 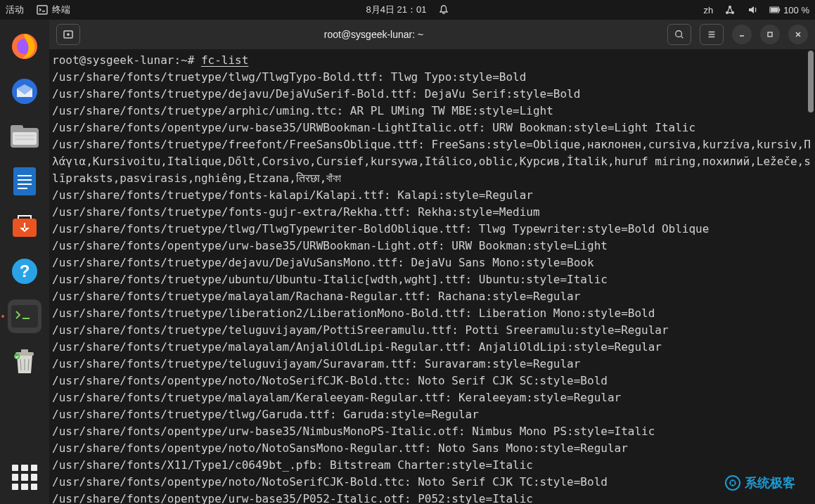 What do you see at coordinates (432, 111) in the screenshot?
I see `output-line: /usr/share/fonts/truetype/arphic/uming.t…` at bounding box center [432, 111].